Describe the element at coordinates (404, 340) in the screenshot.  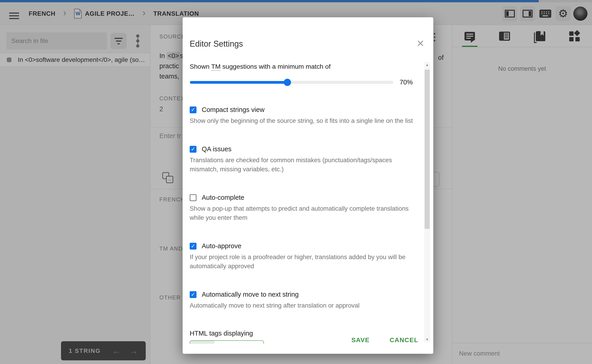
I see `cancel-button: CANCEL` at that location.